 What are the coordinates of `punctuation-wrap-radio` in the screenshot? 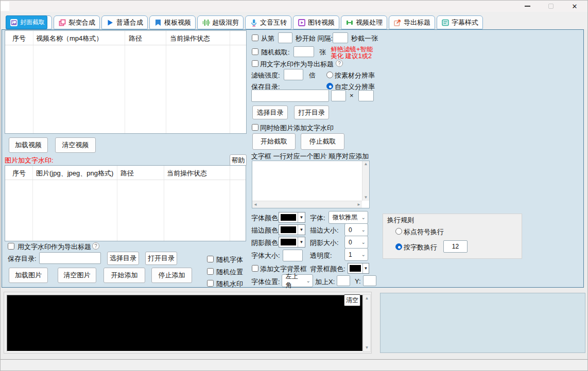 It's located at (399, 232).